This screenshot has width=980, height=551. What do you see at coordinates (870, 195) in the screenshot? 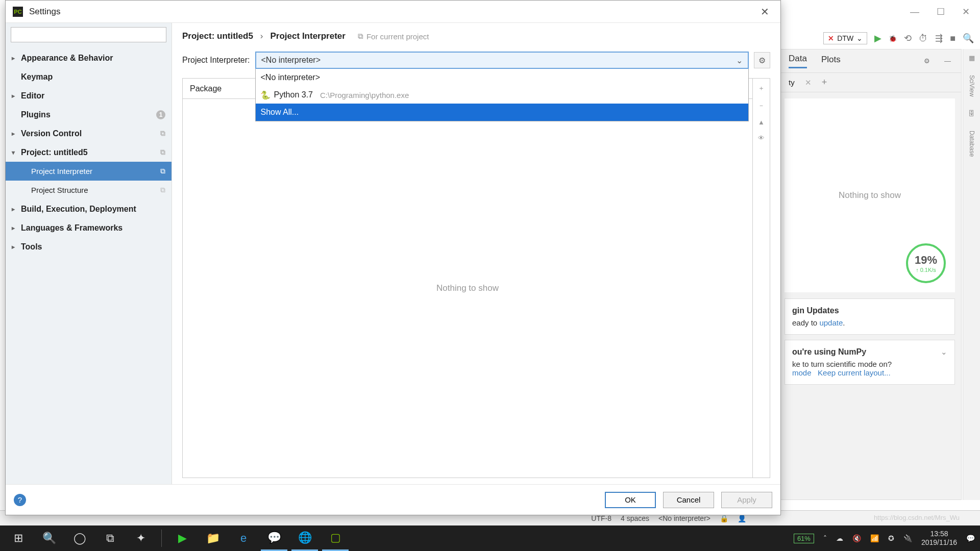
I see `empty-label: Nothing to show` at bounding box center [870, 195].